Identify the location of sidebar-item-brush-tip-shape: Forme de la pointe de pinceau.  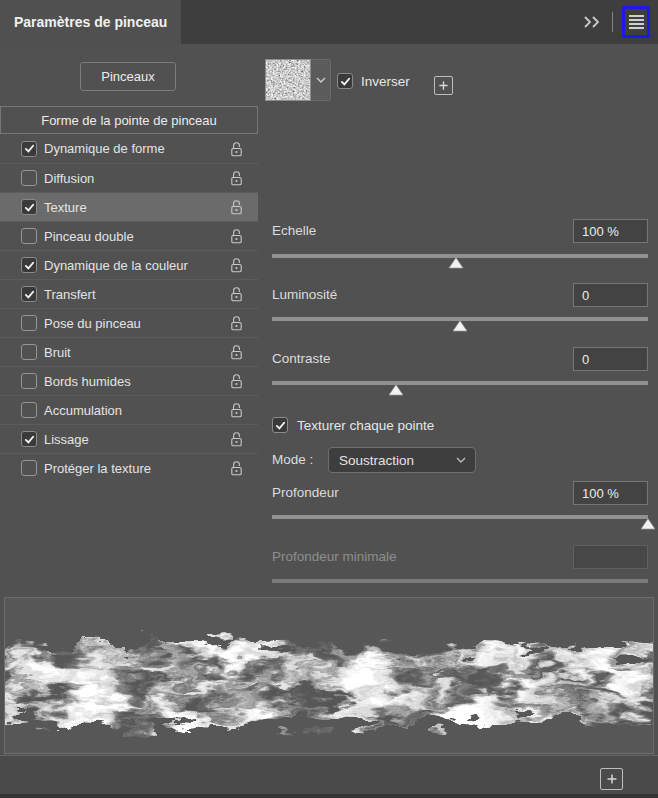
(129, 120).